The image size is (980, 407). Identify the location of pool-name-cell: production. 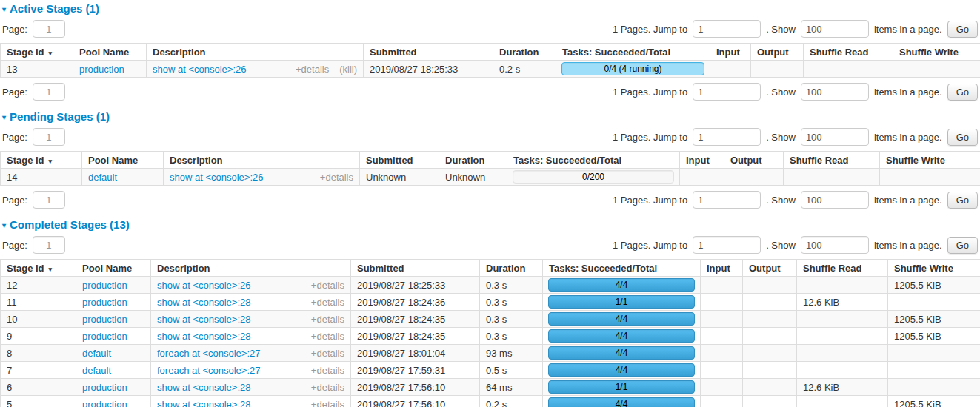
(114, 302).